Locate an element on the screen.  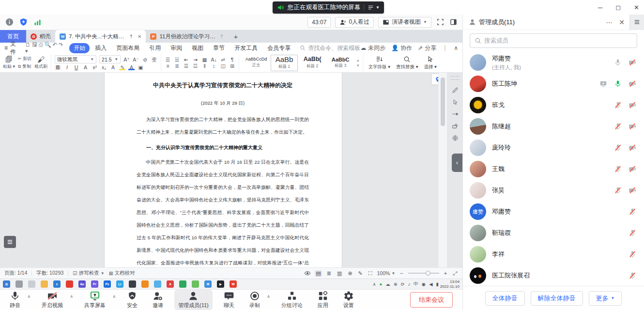
taskbar-app-icon: ⊞ is located at coordinates (7, 284).